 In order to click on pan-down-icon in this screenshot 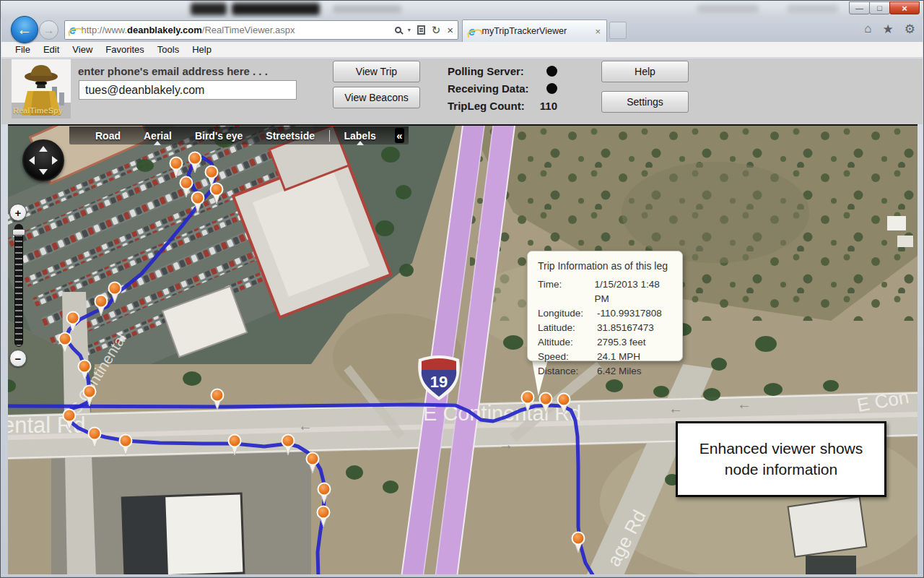, I will do `click(43, 172)`.